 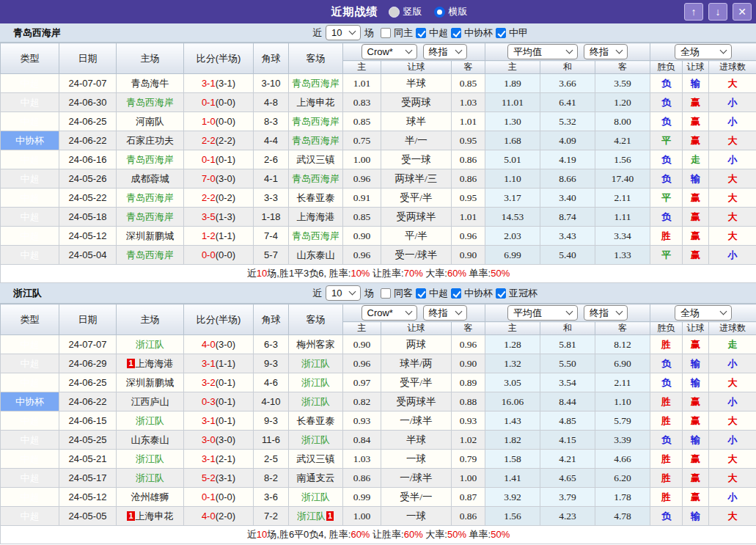 I want to click on team-name: 河南队, so click(x=150, y=122).